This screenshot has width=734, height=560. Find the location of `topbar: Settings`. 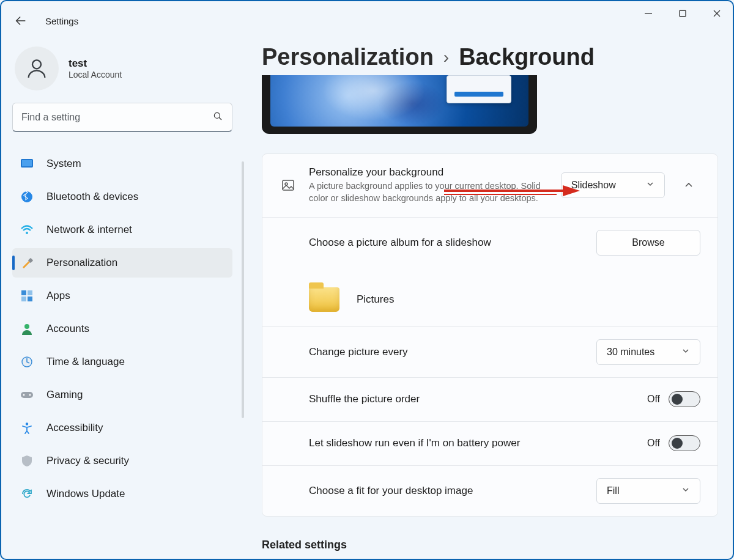

topbar: Settings is located at coordinates (44, 21).